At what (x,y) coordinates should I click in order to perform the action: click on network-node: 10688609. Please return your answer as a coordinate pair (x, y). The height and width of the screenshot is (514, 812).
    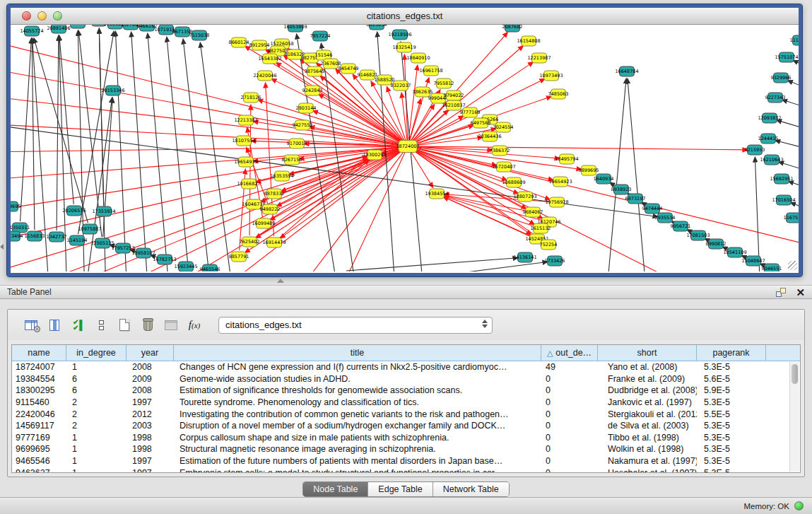
    Looking at the image, I should click on (513, 182).